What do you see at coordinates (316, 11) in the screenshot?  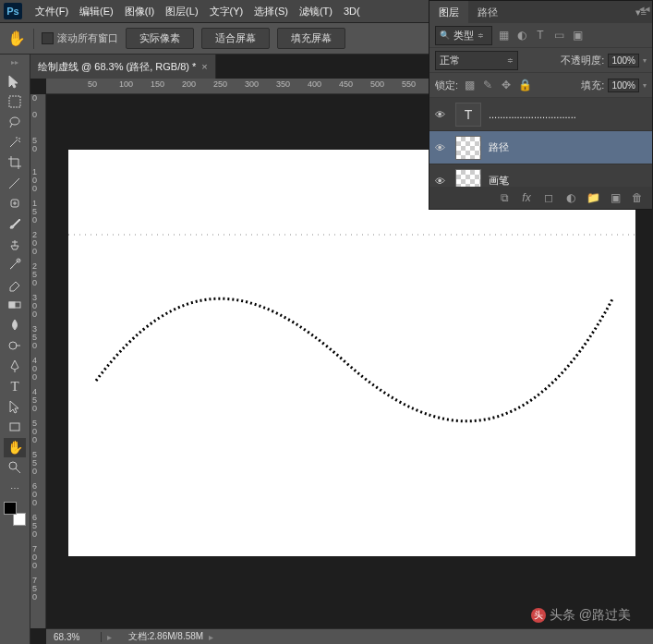 I see `menu-filter: 滤镜(T)` at bounding box center [316, 11].